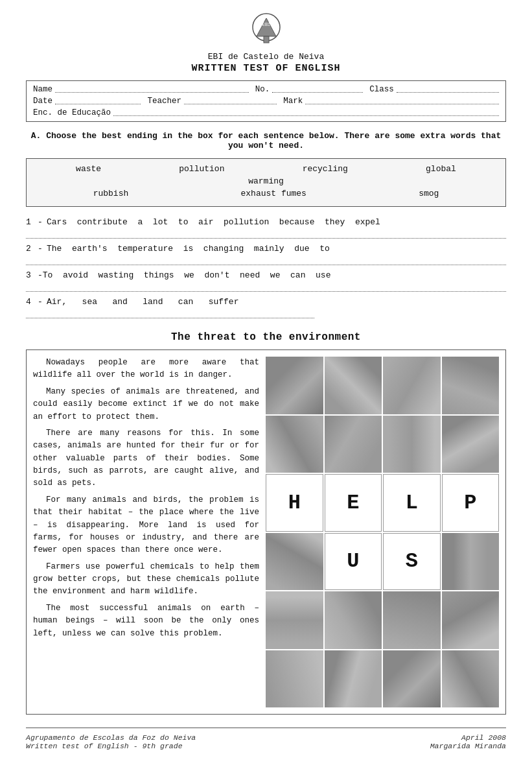 Image resolution: width=532 pixels, height=758 pixels. Describe the element at coordinates (470, 503) in the screenshot. I see `help-letter-p: P` at that location.